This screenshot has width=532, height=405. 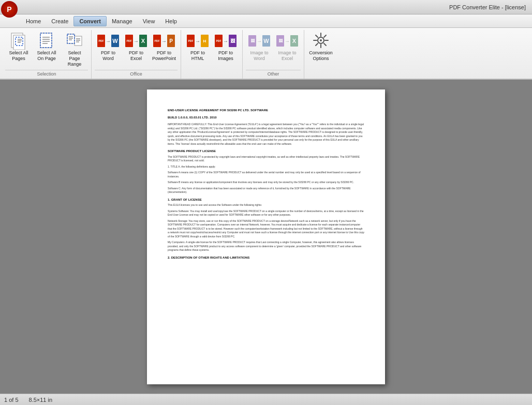 What do you see at coordinates (47, 41) in the screenshot?
I see `select-all-on-page-icon` at bounding box center [47, 41].